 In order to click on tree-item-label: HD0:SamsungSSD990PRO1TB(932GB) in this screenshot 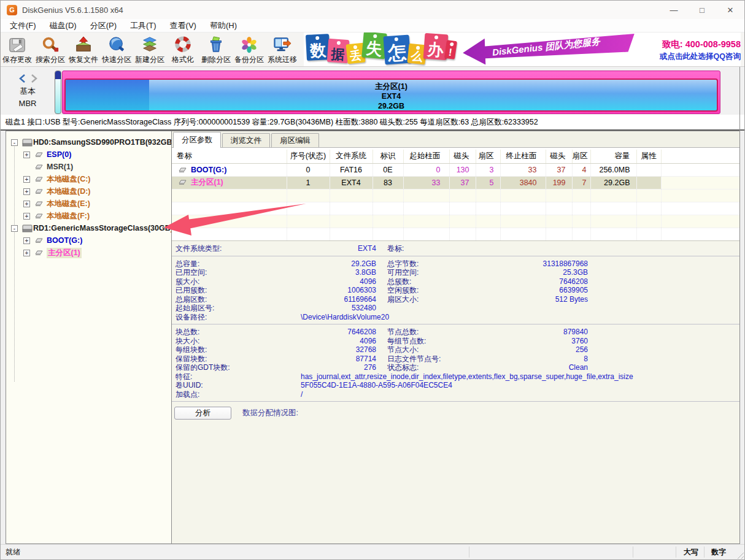, I will do `click(102, 142)`.